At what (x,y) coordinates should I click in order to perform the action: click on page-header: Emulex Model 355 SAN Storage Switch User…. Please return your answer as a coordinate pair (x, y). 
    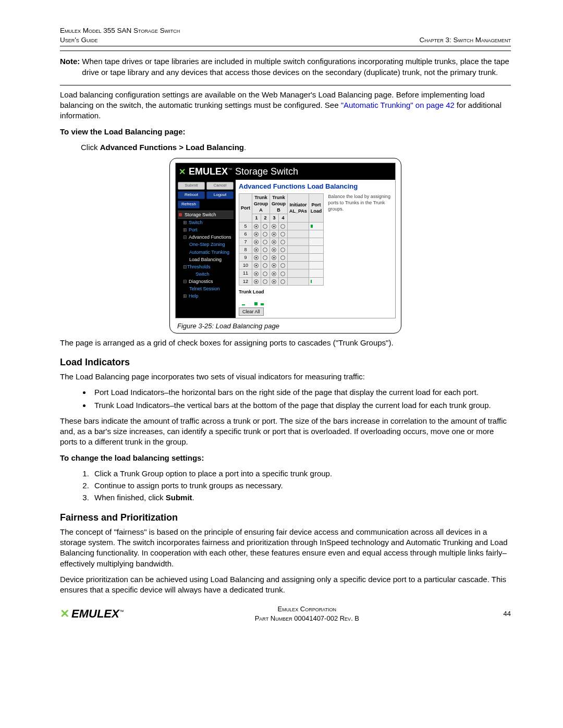
    Looking at the image, I should click on (286, 36).